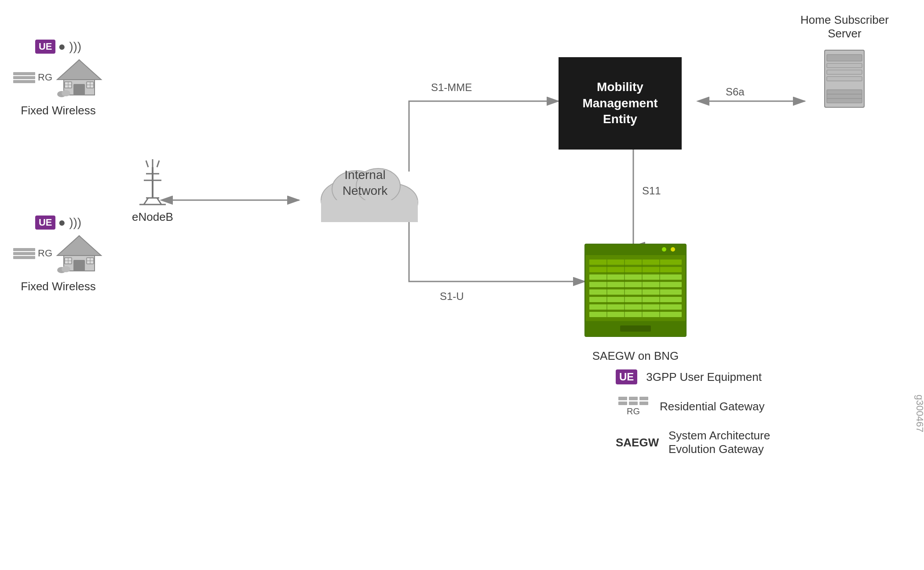 The height and width of the screenshot is (570, 924). I want to click on s1u-label: S1-U, so click(452, 296).